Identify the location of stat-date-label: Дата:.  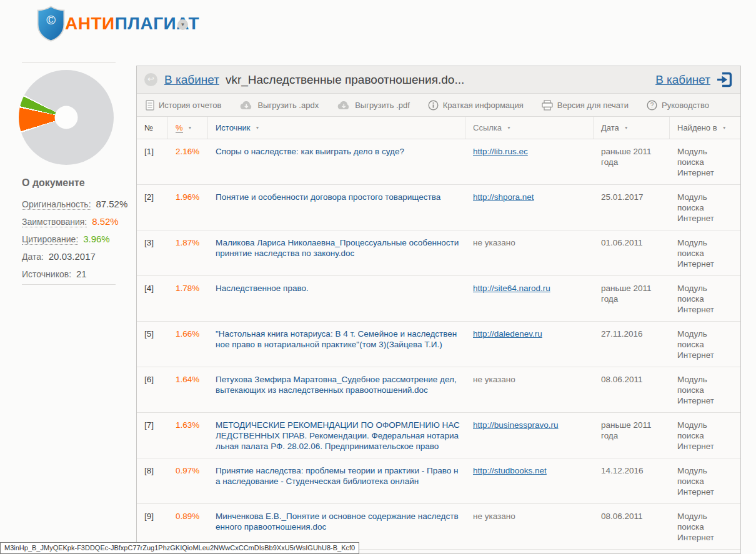
(32, 257).